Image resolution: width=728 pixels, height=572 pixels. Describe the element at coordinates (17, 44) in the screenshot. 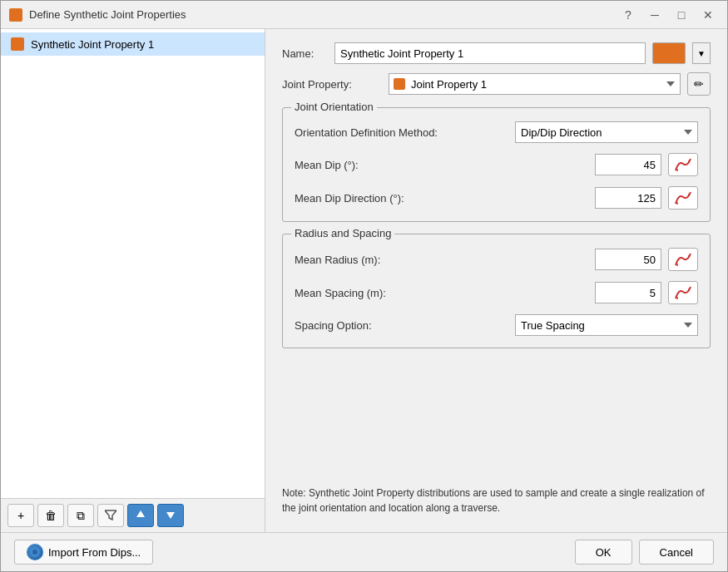

I see `list-item-color-icon` at that location.